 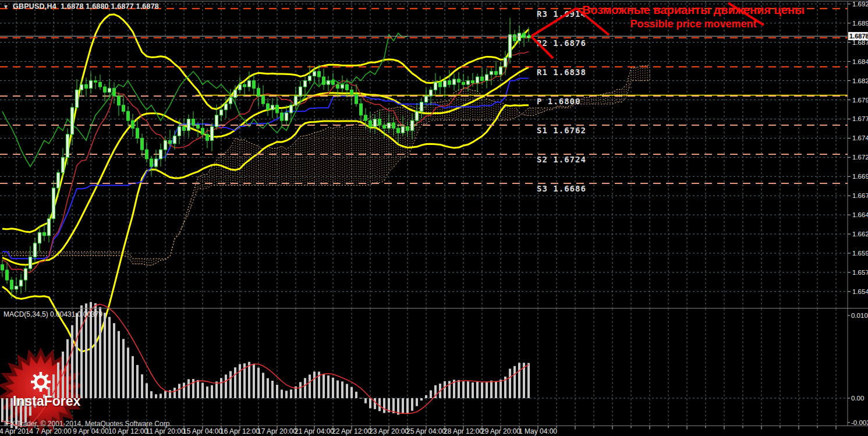 What do you see at coordinates (860, 62) in the screenshot?
I see `price-axis-label: 1.6845` at bounding box center [860, 62].